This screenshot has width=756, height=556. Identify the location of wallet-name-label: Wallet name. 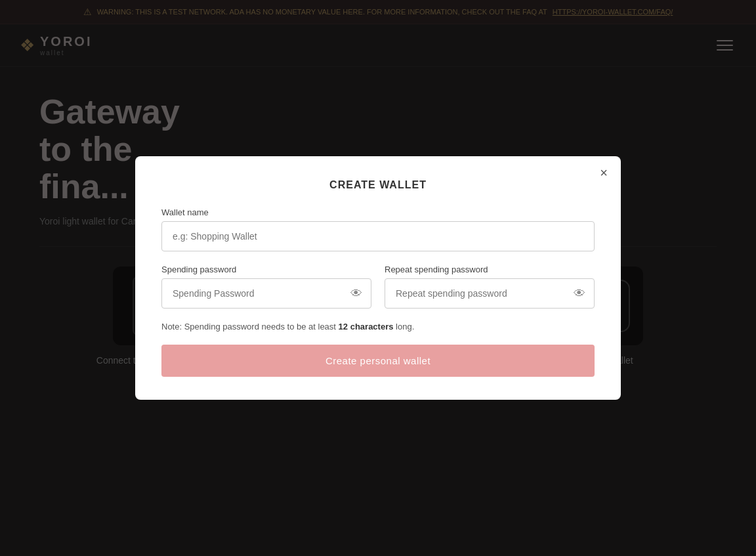
(378, 213).